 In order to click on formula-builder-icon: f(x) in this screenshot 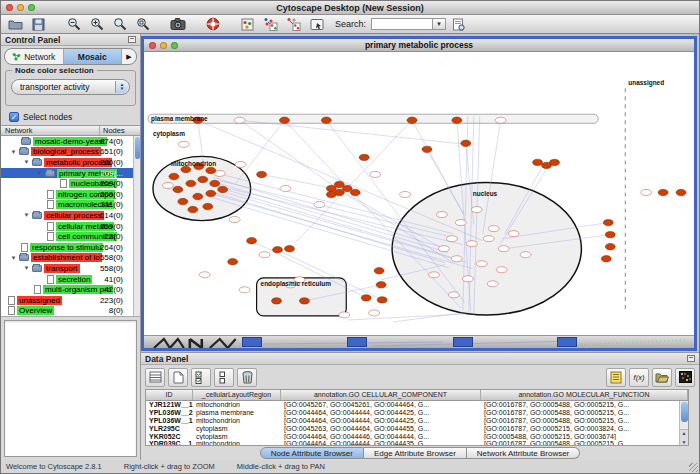, I will do `click(639, 378)`.